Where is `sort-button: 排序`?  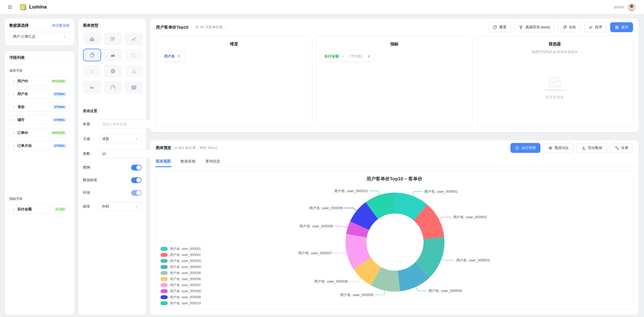
sort-button: 排序 is located at coordinates (595, 27).